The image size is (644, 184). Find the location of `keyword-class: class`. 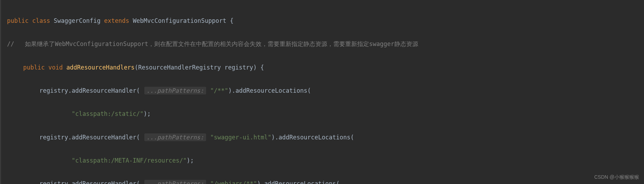

keyword-class: class is located at coordinates (41, 21).